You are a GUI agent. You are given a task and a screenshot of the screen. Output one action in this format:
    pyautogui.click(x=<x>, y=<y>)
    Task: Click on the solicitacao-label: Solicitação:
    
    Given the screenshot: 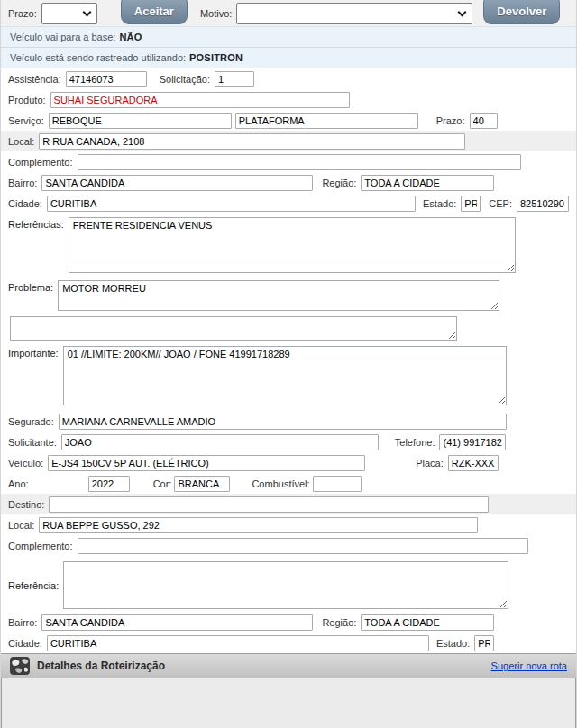 What is the action you would take?
    pyautogui.click(x=185, y=79)
    